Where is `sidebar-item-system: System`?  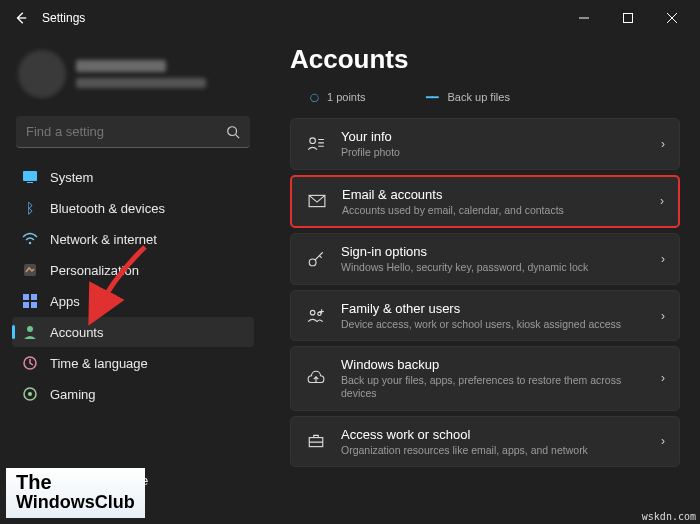
sidebar-item-system: System is located at coordinates (133, 177).